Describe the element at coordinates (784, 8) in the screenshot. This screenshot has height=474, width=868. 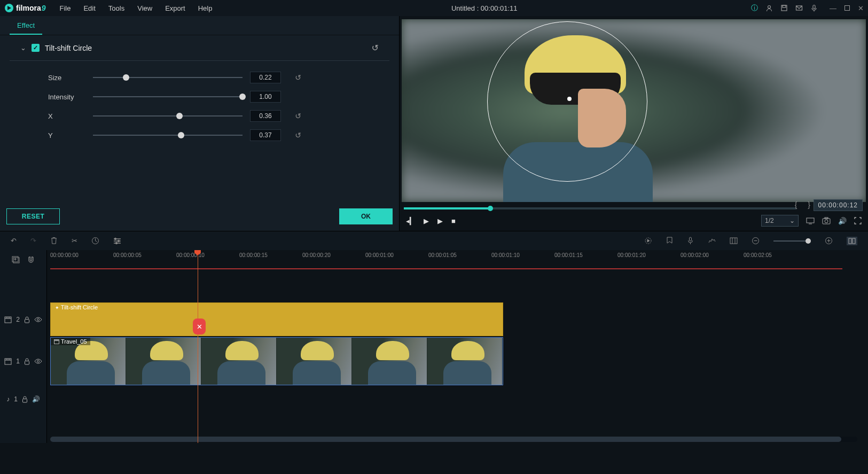
I see `save-icon` at that location.